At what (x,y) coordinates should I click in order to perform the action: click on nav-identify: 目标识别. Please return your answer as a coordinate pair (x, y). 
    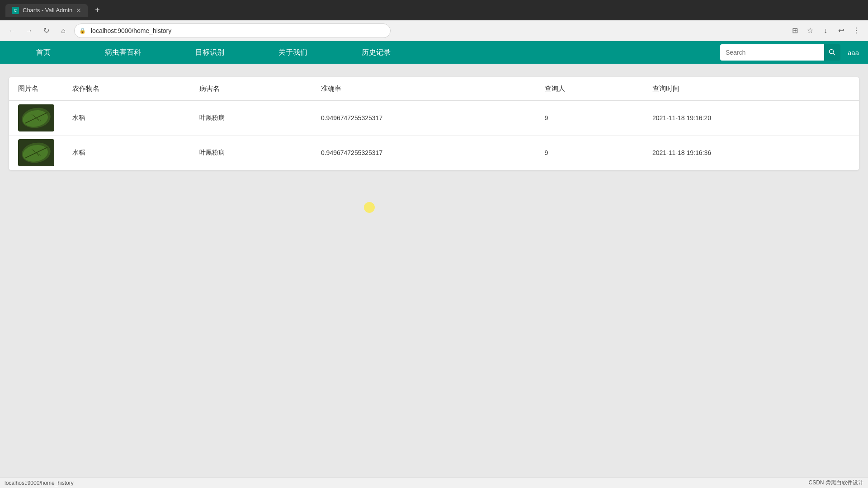
    Looking at the image, I should click on (210, 52).